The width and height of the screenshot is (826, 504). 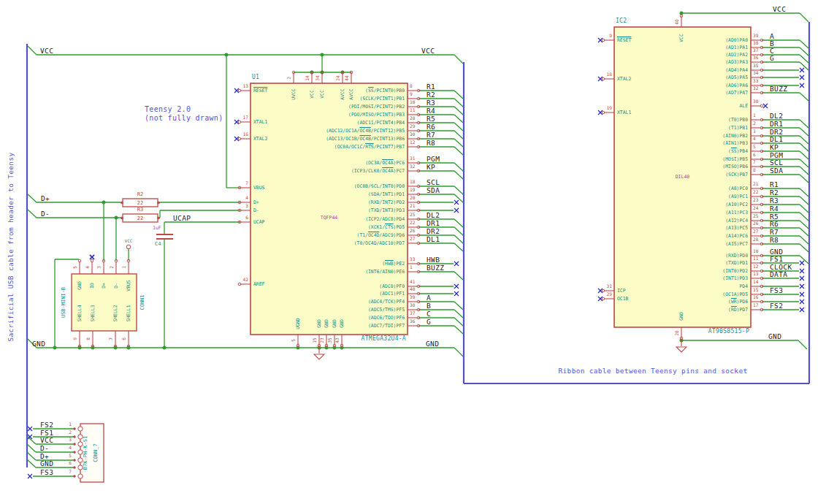 I want to click on net-label: R6, so click(x=431, y=127).